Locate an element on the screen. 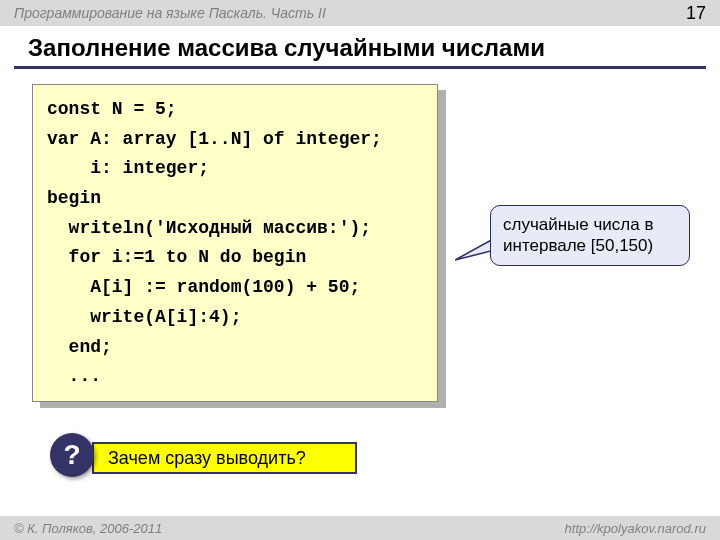  code-line: end; is located at coordinates (80, 347).